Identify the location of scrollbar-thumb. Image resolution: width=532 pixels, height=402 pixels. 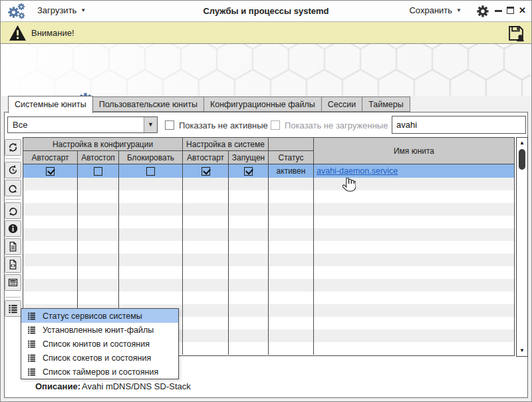
(522, 160).